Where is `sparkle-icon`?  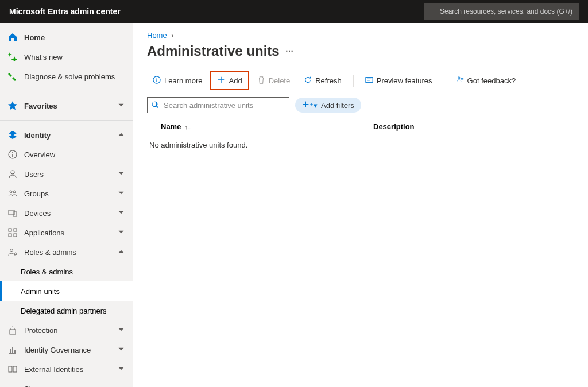 sparkle-icon is located at coordinates (13, 57).